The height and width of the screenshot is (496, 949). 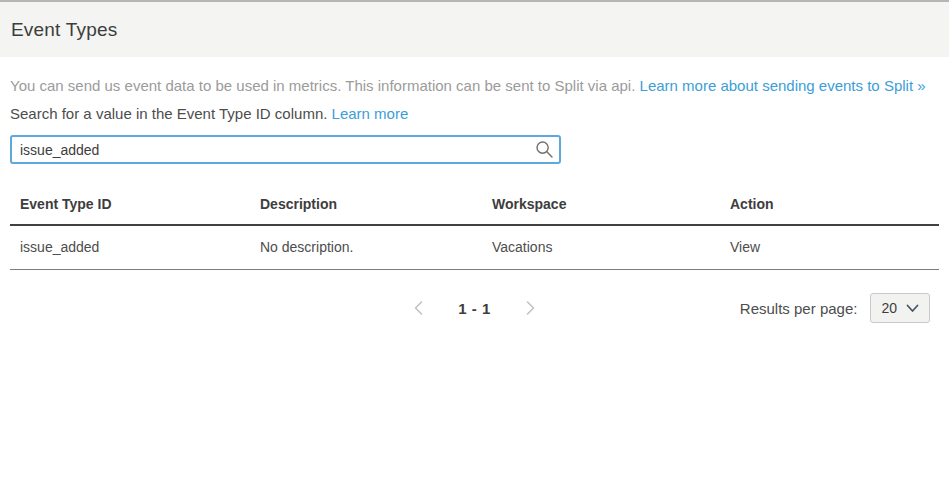 What do you see at coordinates (370, 114) in the screenshot?
I see `learn-more-link: Learn more` at bounding box center [370, 114].